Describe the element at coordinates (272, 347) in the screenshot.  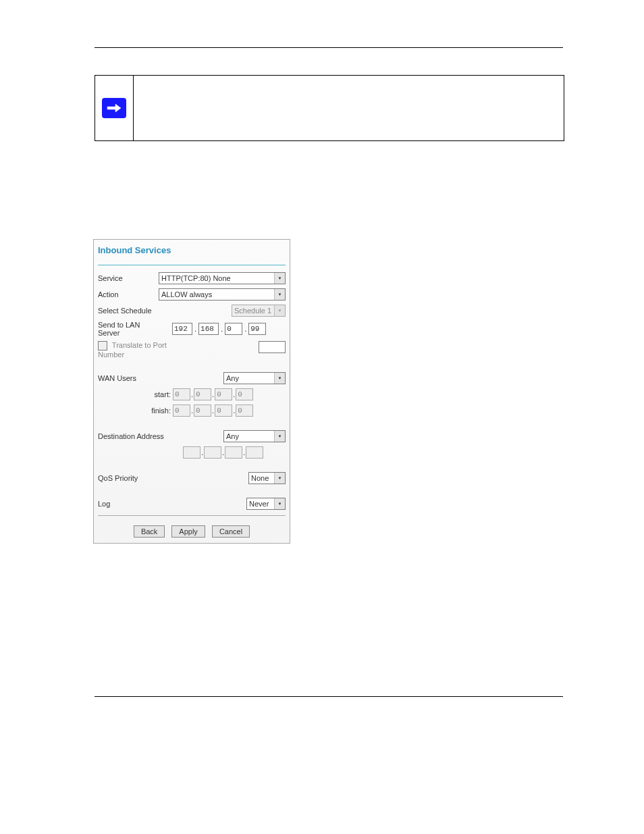
I see `translate-port-input` at that location.